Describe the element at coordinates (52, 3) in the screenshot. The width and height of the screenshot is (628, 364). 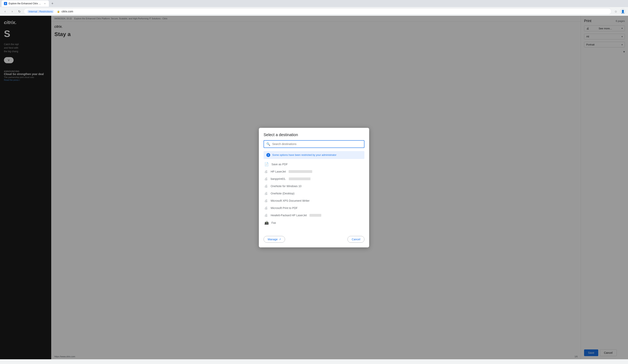
I see `new-tab-button: +` at that location.